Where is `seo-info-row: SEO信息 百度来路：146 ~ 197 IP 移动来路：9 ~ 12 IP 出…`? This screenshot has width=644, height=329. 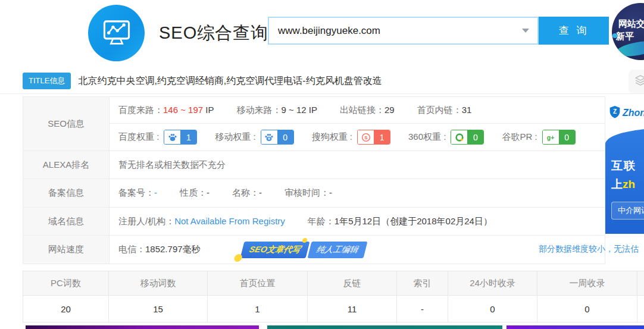 seo-info-row: SEO信息 百度来路：146 ~ 197 IP 移动来路：9 ~ 12 IP 出… is located at coordinates (314, 124).